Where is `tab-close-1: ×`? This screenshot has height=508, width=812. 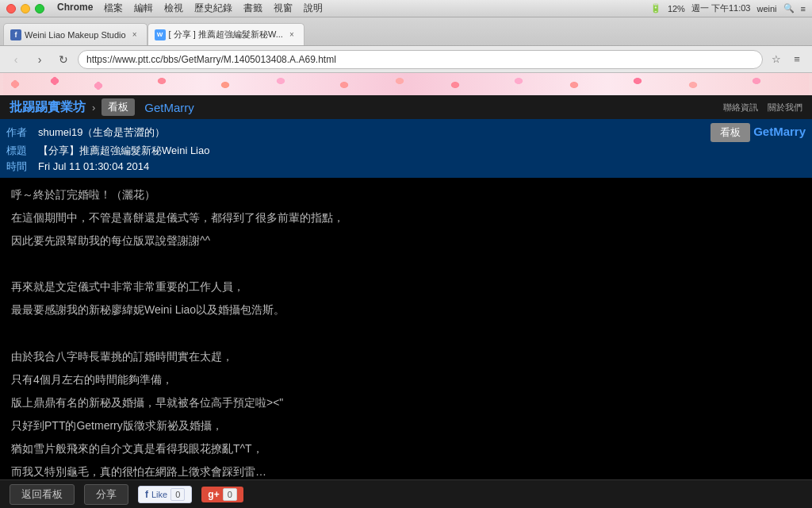
tab-close-1: × is located at coordinates (135, 35).